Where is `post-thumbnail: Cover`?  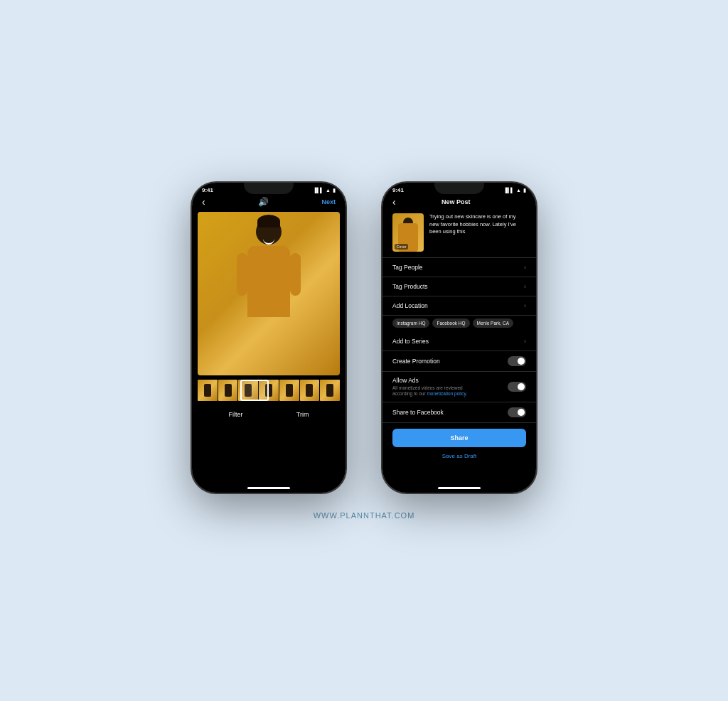 post-thumbnail: Cover is located at coordinates (408, 232).